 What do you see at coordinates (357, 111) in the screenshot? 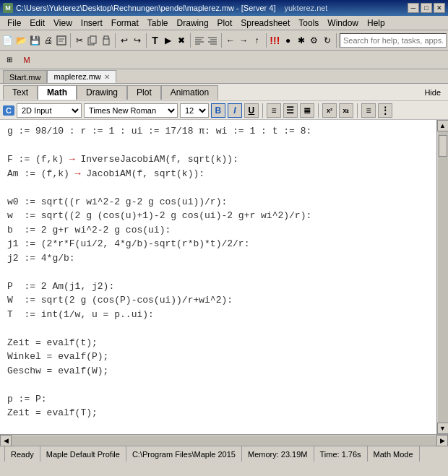
I see `fmt-sep3` at bounding box center [357, 111].